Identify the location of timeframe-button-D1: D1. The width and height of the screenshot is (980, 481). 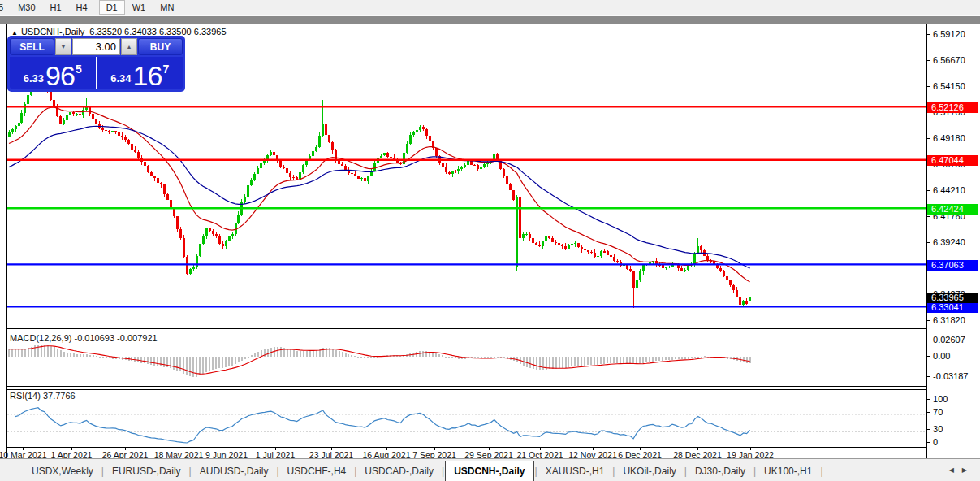
(112, 7).